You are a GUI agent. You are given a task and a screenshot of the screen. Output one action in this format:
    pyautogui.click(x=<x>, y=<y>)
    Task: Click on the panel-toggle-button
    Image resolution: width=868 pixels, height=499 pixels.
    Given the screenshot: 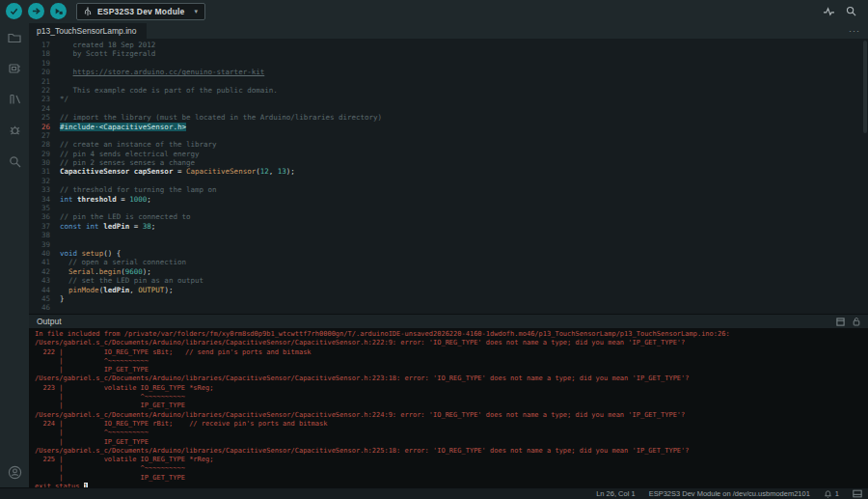 What is the action you would take?
    pyautogui.click(x=857, y=494)
    